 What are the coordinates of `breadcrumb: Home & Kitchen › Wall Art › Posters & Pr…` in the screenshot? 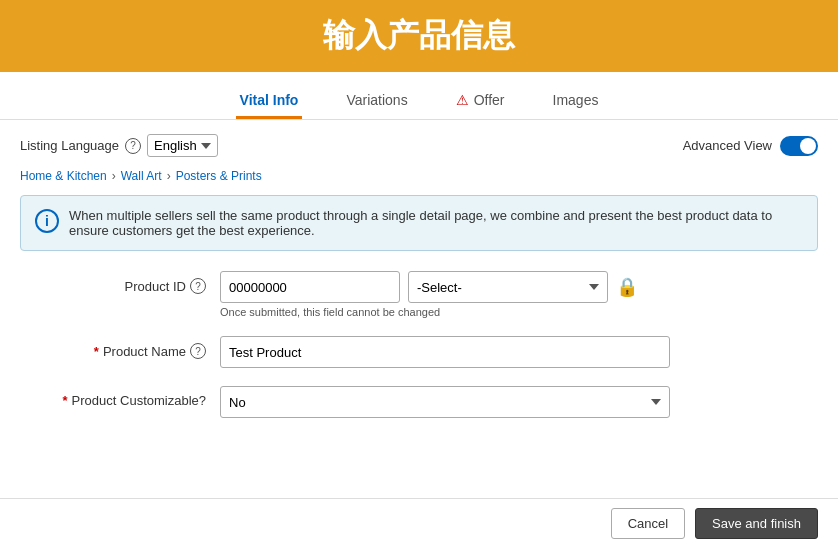 It's located at (419, 176).